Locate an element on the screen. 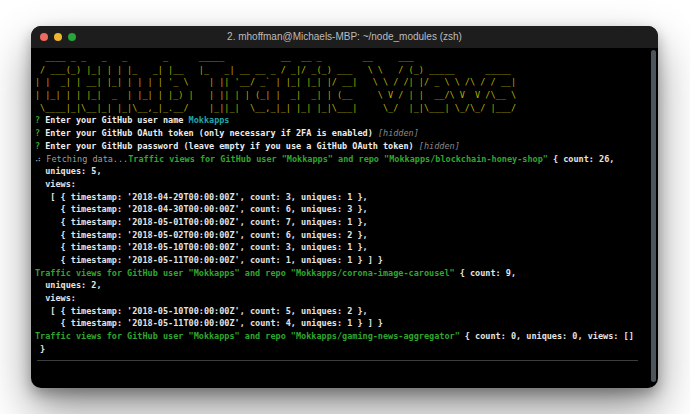 This screenshot has height=414, width=690. terminal-line: ? Enter your GitHub password (leave empt… is located at coordinates (344, 146).